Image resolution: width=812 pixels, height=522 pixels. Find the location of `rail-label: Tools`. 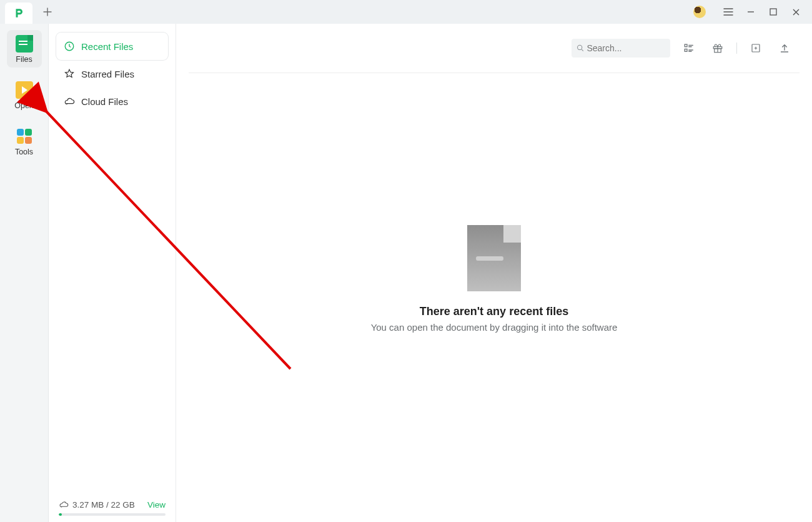

rail-label: Tools is located at coordinates (24, 152).